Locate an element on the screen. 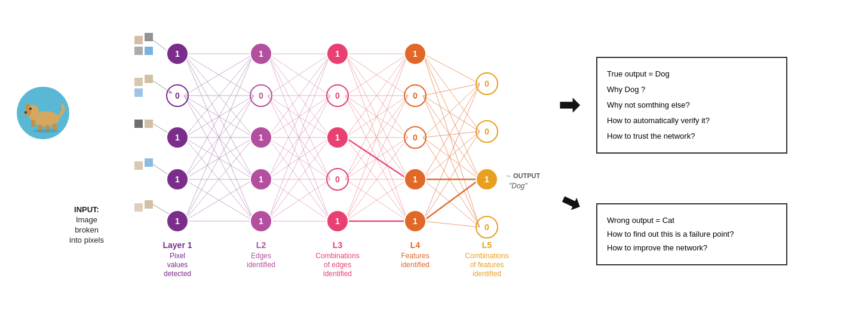  true-output-line4: How to automatically verify it? is located at coordinates (692, 121).